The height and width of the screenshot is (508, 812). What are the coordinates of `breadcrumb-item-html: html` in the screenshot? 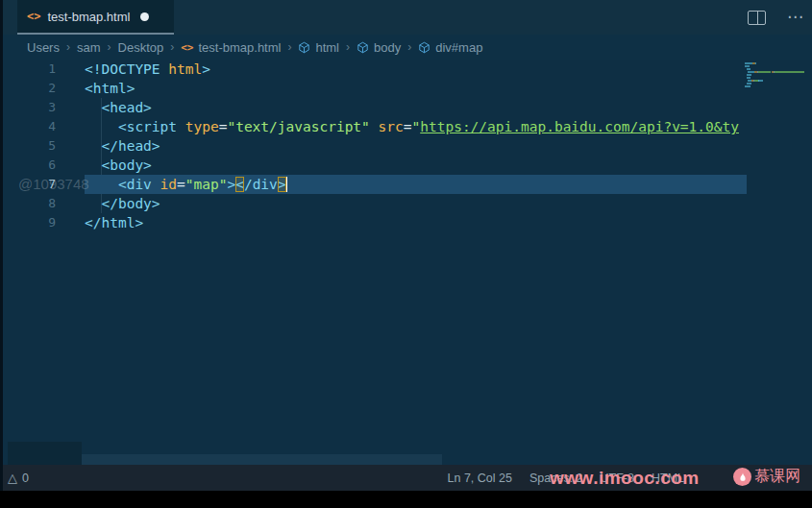 It's located at (319, 48).